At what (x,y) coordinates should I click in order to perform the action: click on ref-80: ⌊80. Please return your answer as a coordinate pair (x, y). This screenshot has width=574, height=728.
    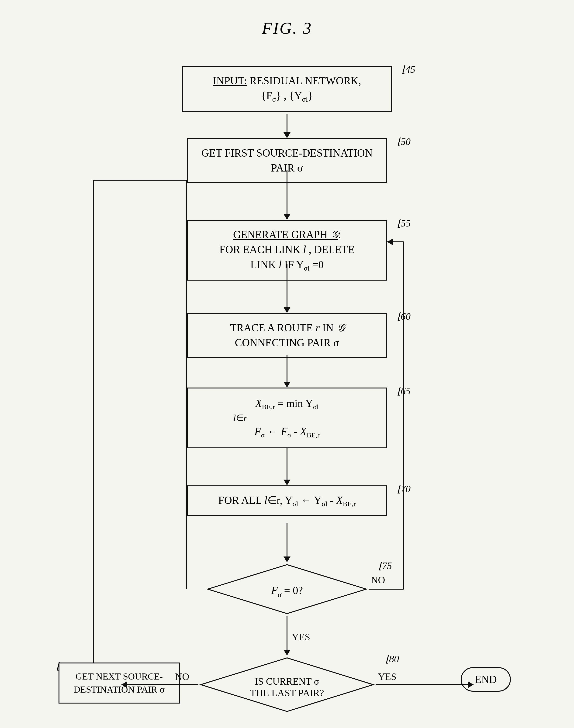
    Looking at the image, I should click on (392, 659).